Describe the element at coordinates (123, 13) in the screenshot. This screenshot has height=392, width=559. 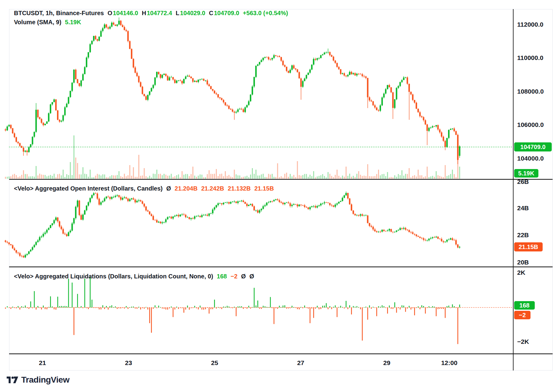
I see `ohlc-open: O104146.0` at that location.